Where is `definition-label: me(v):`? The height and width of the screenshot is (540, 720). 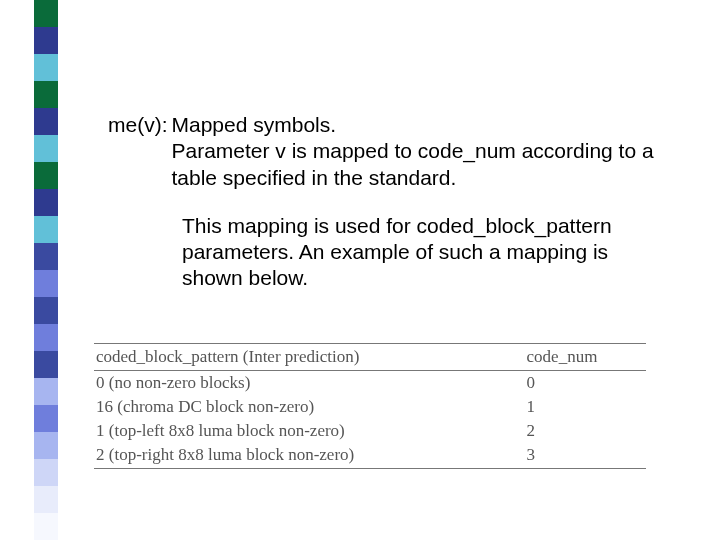
definition-label: me(v): is located at coordinates (138, 152).